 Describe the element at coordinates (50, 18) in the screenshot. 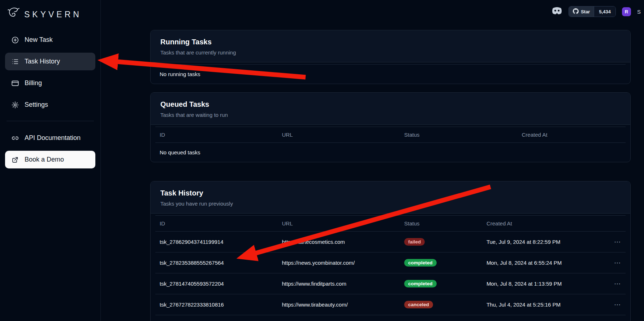

I see `app-logo: SKYVERN` at that location.